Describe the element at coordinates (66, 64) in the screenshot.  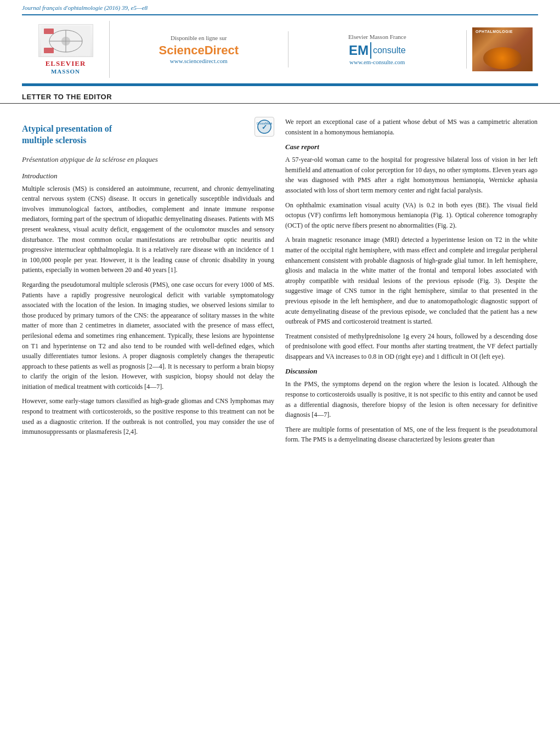
I see `elsevier-text: ELSEVIER` at that location.